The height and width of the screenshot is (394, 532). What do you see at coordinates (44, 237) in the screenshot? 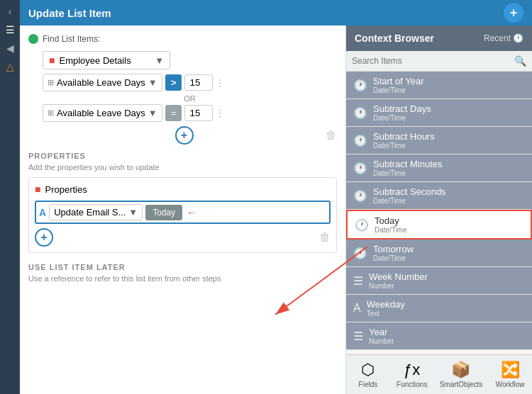
I see `add-property-button: +` at bounding box center [44, 237].